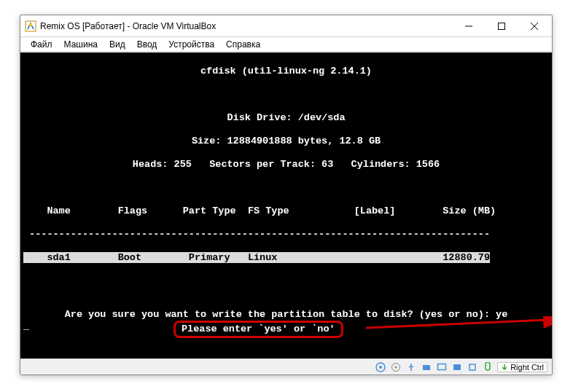 The height and width of the screenshot is (392, 573). What do you see at coordinates (527, 367) in the screenshot?
I see `hostkey-label: Right Ctrl` at bounding box center [527, 367].